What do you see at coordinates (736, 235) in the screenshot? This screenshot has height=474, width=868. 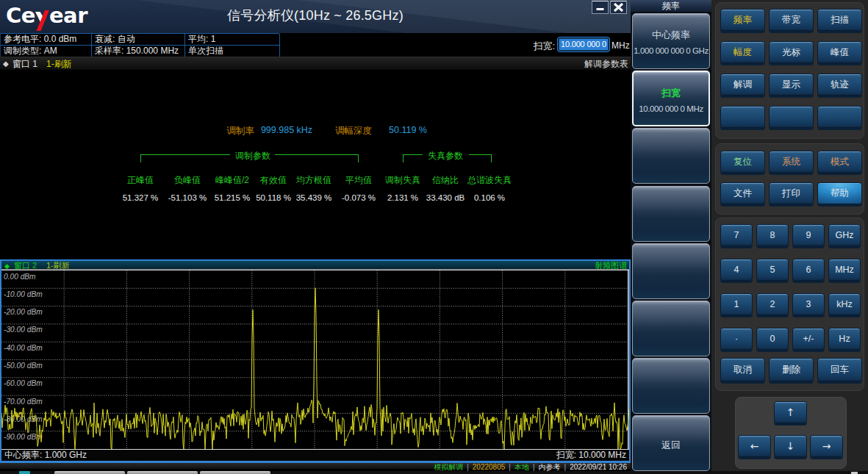 I see `key-num-7: 7` at bounding box center [736, 235].